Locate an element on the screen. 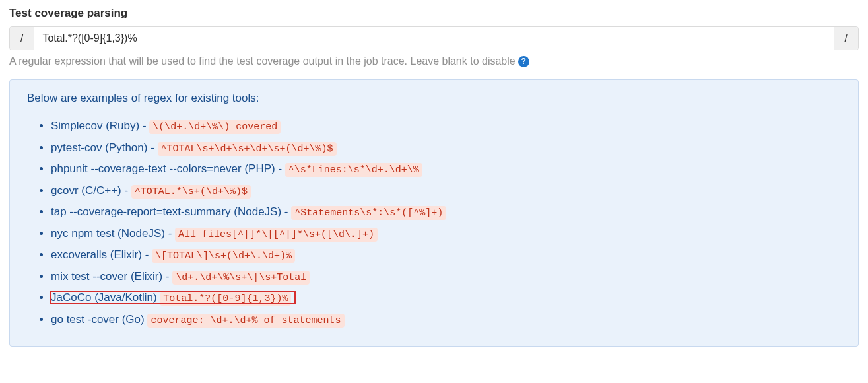 The height and width of the screenshot is (383, 868). example-item: go test -cover (Go) coverage: \d+.\d+% o… is located at coordinates (446, 320).